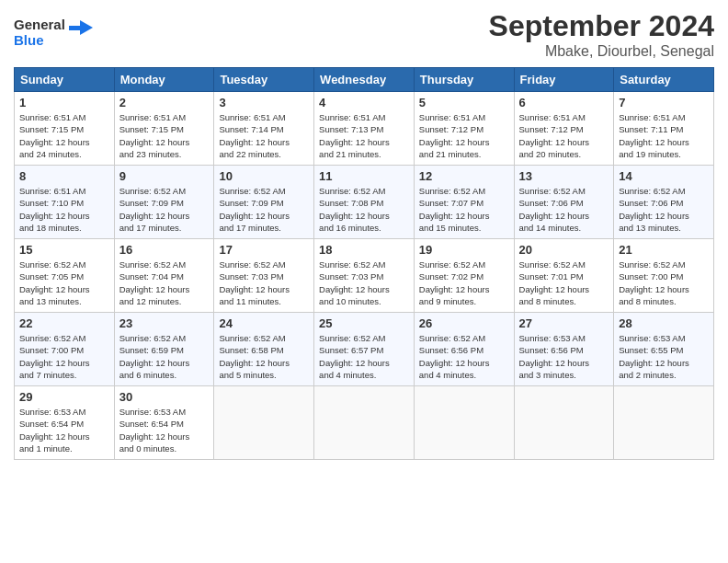 The image size is (728, 563). I want to click on day-cell: 19Sunrise: 6:52 AM Sunset: 7:02 PM Dayli…, so click(463, 276).